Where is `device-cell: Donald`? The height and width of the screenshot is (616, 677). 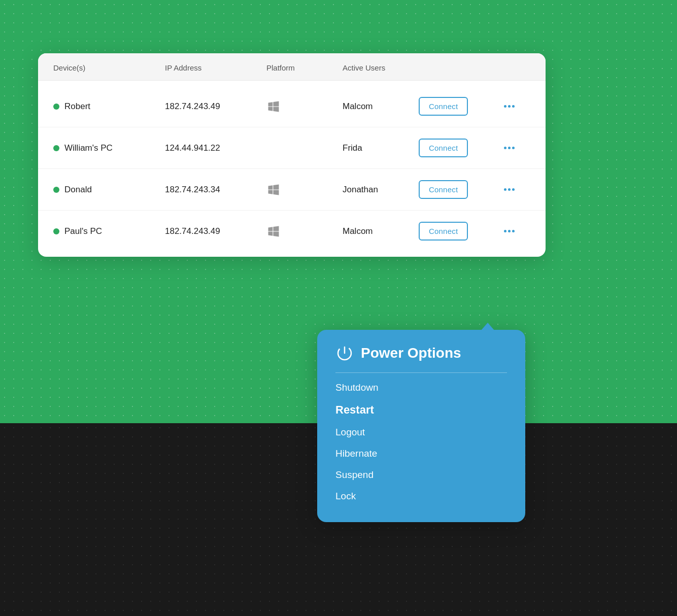 device-cell: Donald is located at coordinates (109, 190).